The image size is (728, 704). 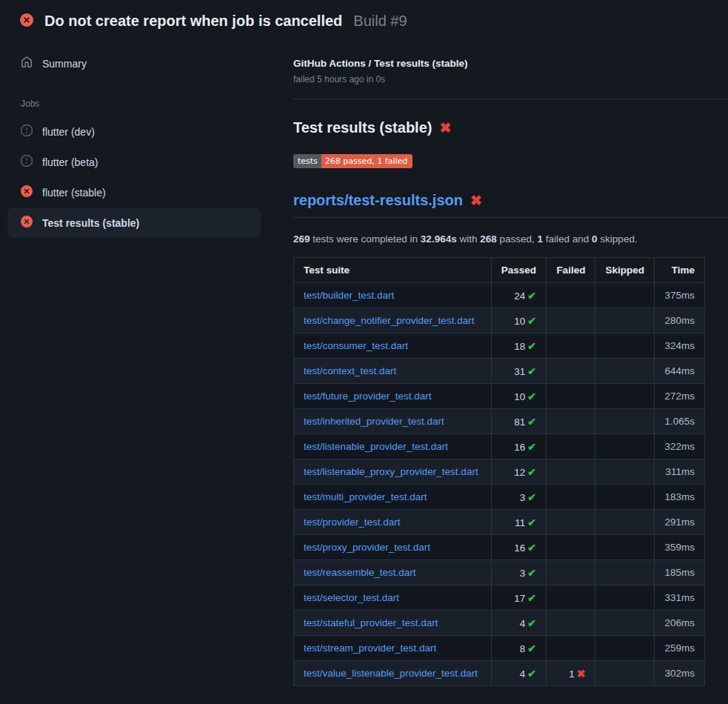 I want to click on tests-status-badge: tests 268 passed, 1 failed, so click(x=353, y=162).